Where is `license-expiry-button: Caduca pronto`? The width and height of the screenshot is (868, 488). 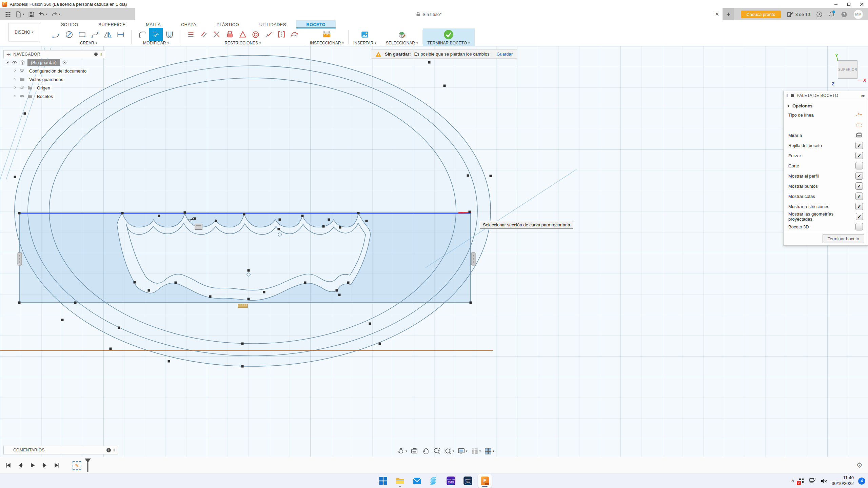
license-expiry-button: Caduca pronto is located at coordinates (761, 14).